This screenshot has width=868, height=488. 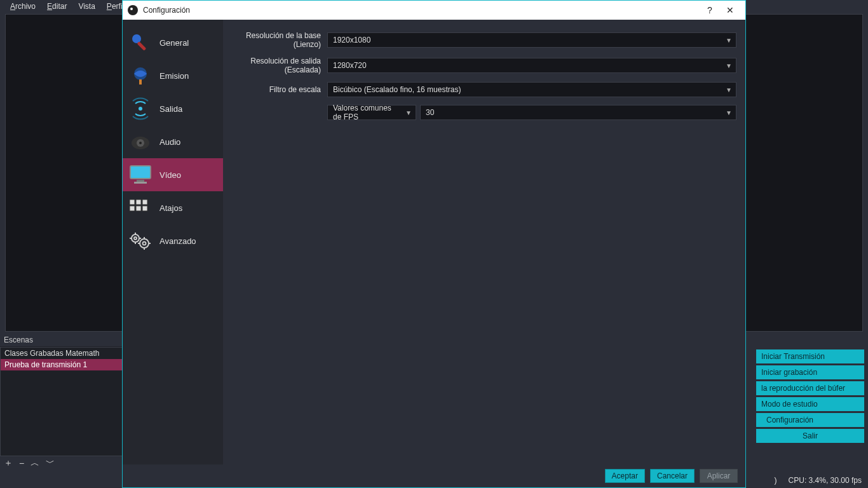 I want to click on scene-item: Clases Grabadas Matemath, so click(x=62, y=353).